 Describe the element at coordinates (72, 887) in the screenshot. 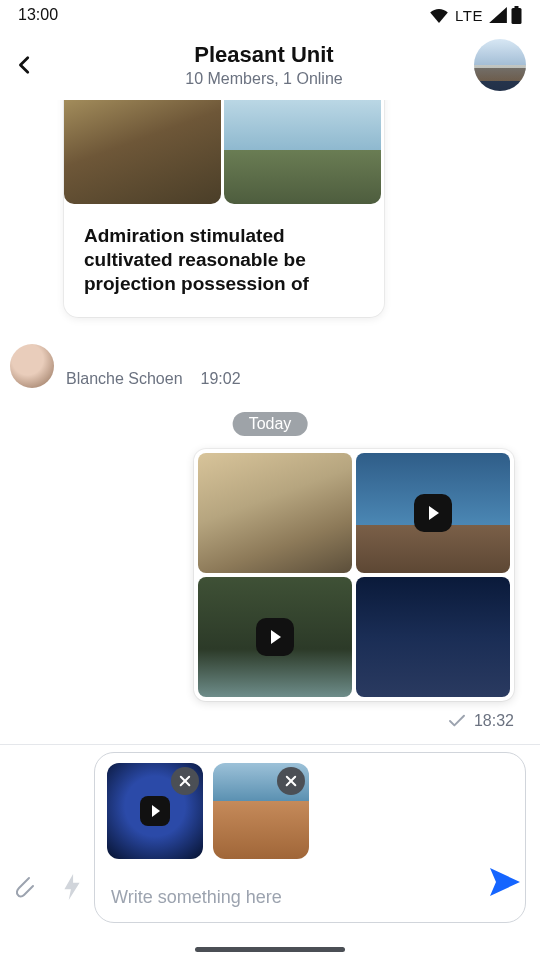

I see `bolt-icon` at that location.